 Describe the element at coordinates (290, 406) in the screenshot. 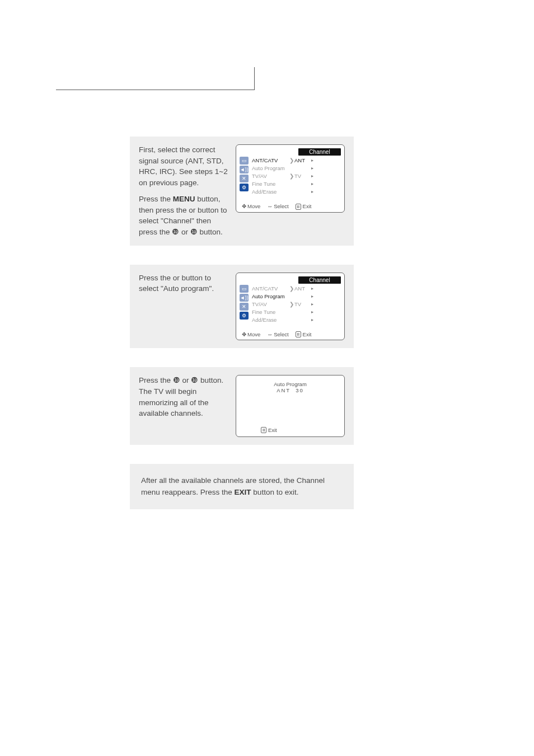

I see `auto-program-osd: Auto Program ANT 30 IIIExit` at that location.